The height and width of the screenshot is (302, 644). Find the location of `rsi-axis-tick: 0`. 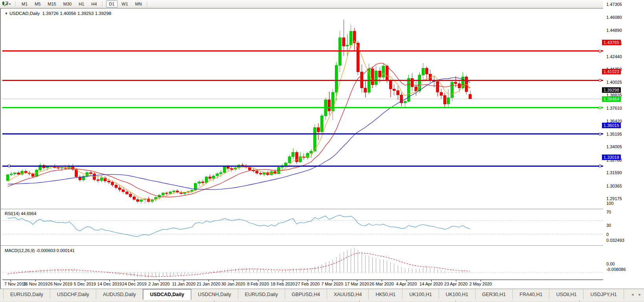

rsi-axis-tick: 0 is located at coordinates (607, 234).